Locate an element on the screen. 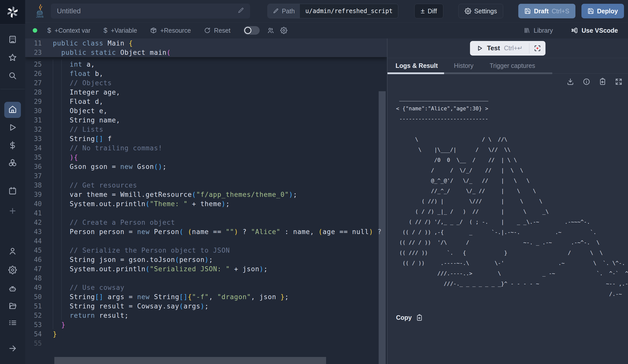  plus-icon is located at coordinates (13, 211).